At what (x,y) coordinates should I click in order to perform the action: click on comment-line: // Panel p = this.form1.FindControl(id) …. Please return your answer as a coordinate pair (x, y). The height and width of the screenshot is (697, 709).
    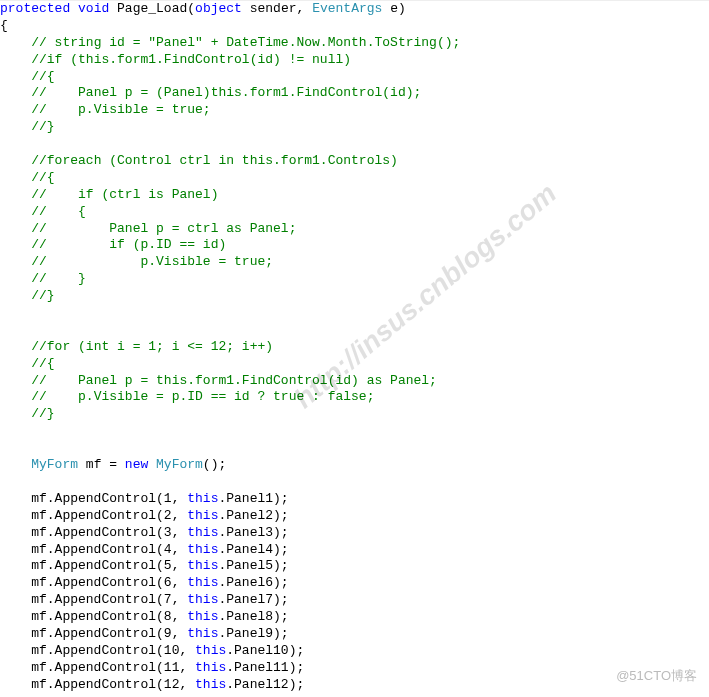
    Looking at the image, I should click on (234, 380).